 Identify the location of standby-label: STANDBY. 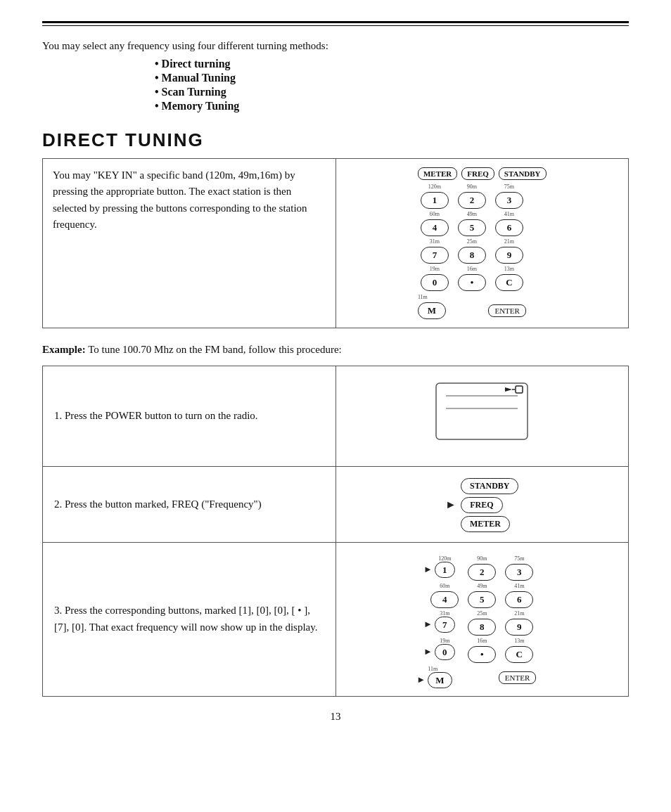
(523, 174).